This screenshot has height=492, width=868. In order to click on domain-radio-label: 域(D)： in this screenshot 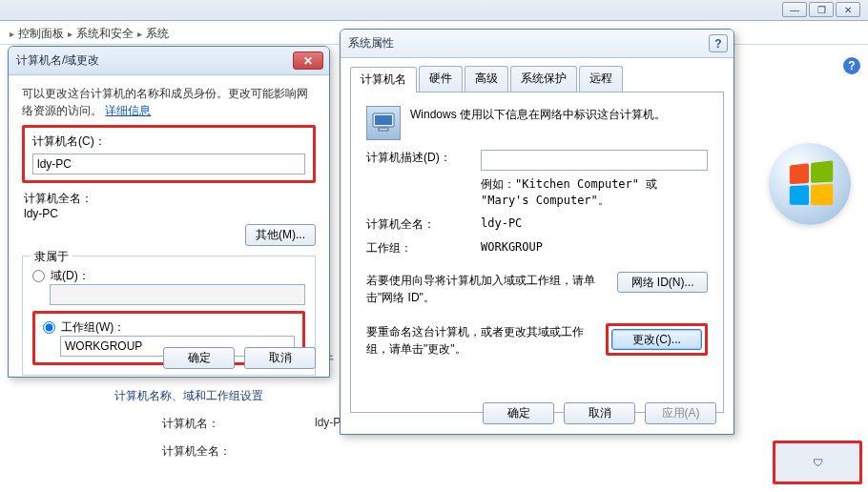, I will do `click(71, 277)`.